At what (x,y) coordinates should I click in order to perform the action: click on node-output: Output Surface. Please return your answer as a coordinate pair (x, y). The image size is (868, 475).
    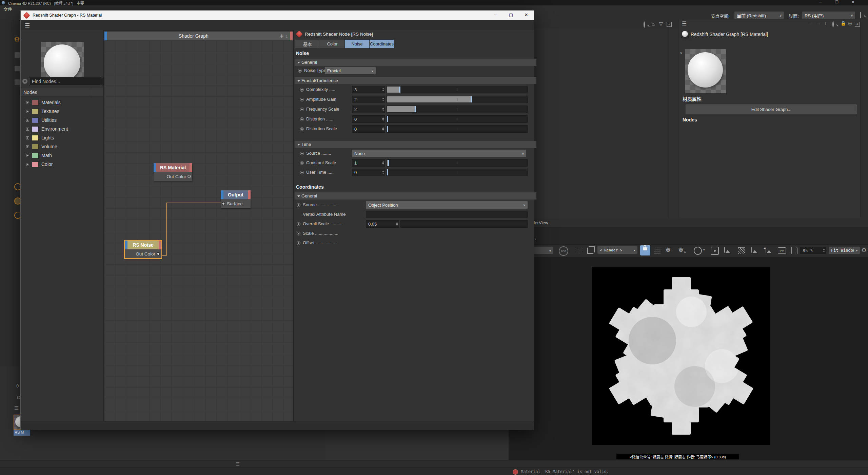
    Looking at the image, I should click on (236, 199).